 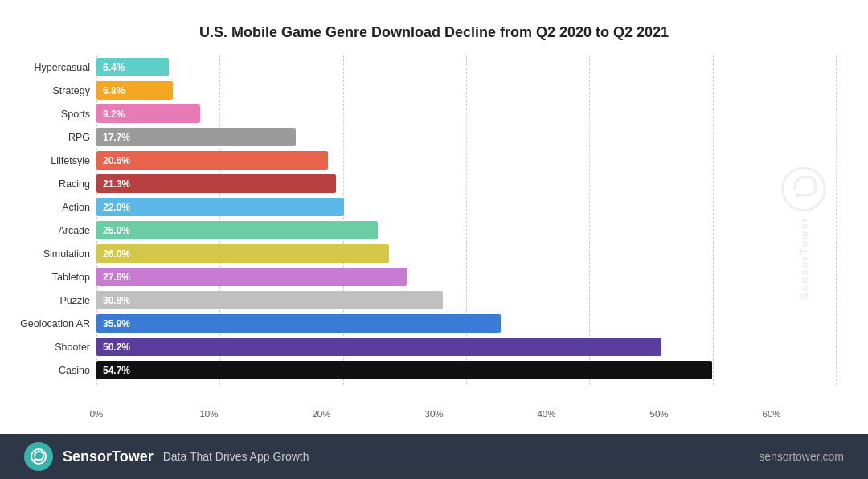 What do you see at coordinates (243, 254) in the screenshot?
I see `bar: 26.0%` at bounding box center [243, 254].